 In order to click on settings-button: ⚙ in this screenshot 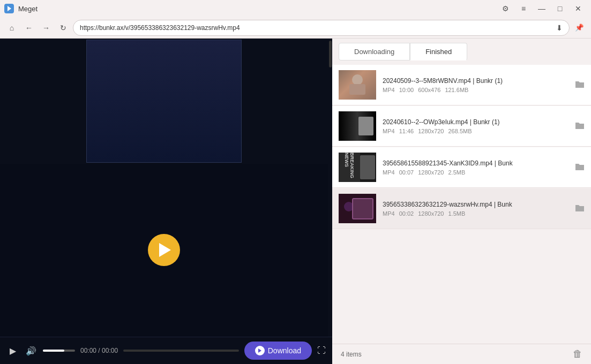, I will do `click(505, 9)`.